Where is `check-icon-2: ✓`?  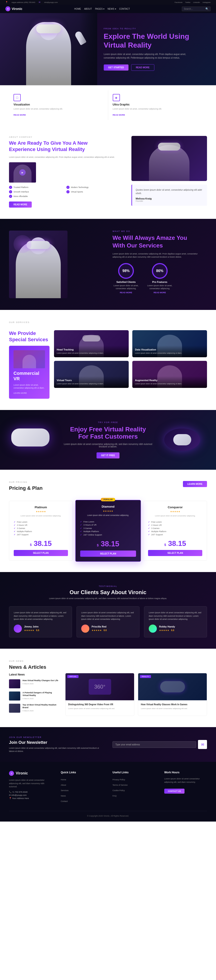
check-icon-2: ✓ is located at coordinates (68, 187).